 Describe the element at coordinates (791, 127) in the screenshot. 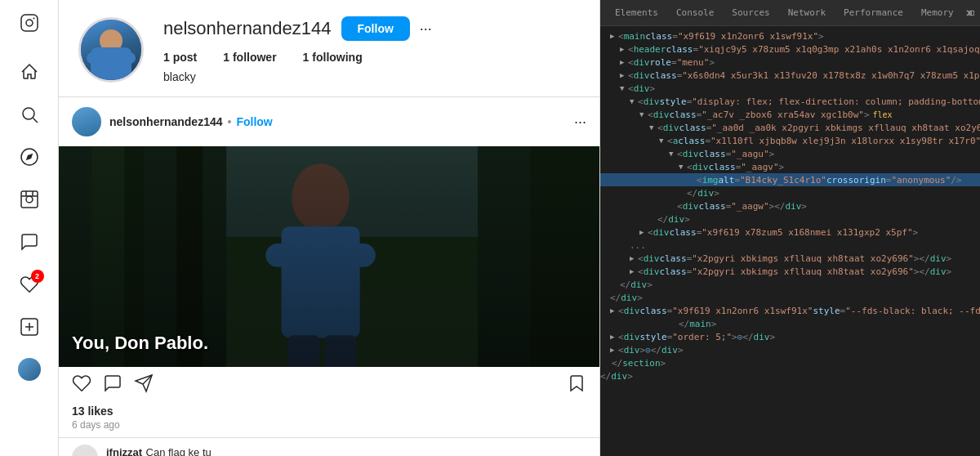

I see `tree-line: <div class="_aa0d _aa0k x2pgyri xbkimgs …` at that location.